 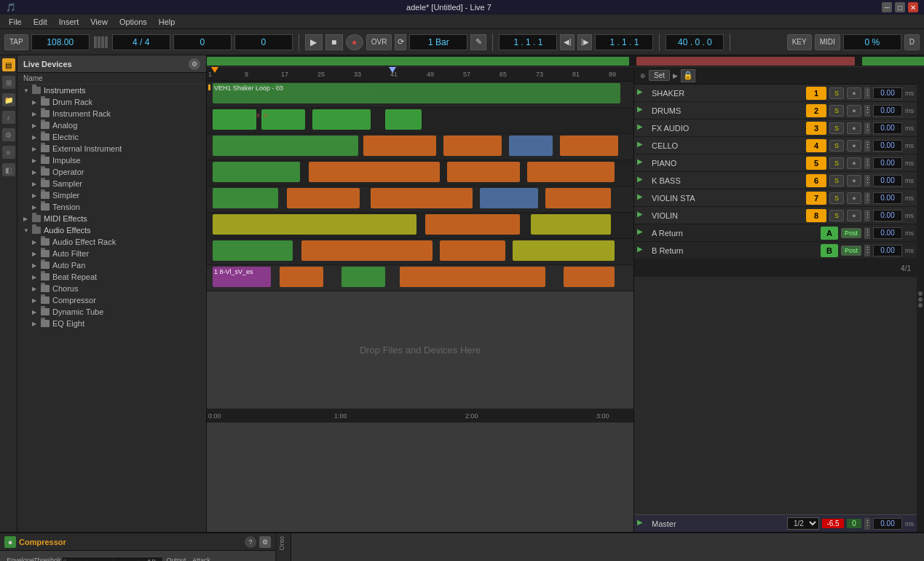 I want to click on cello-handle: ⋮, so click(x=867, y=146).